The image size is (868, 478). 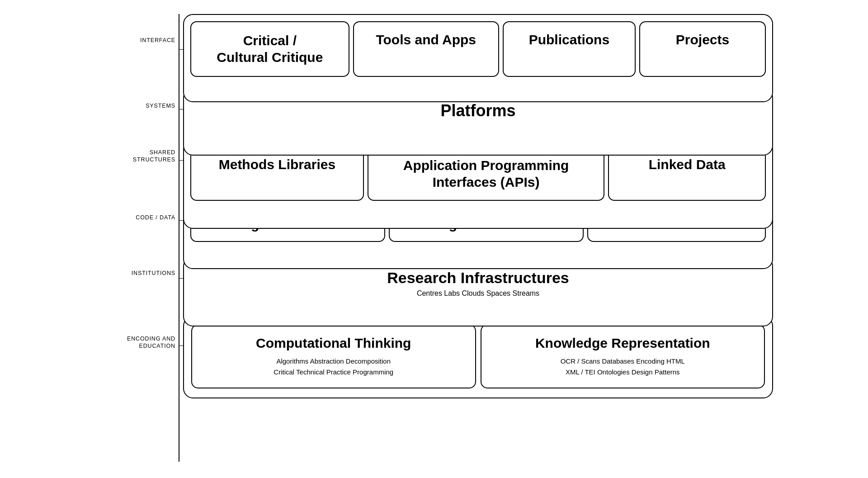 I want to click on platforms-title: Platforms, so click(x=478, y=111).